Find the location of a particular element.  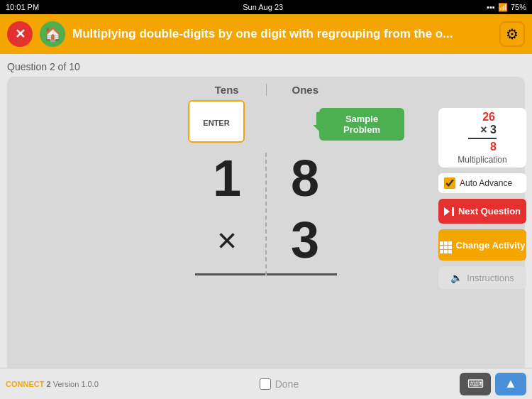

auto-advance-row: Auto Advance is located at coordinates (482, 183).